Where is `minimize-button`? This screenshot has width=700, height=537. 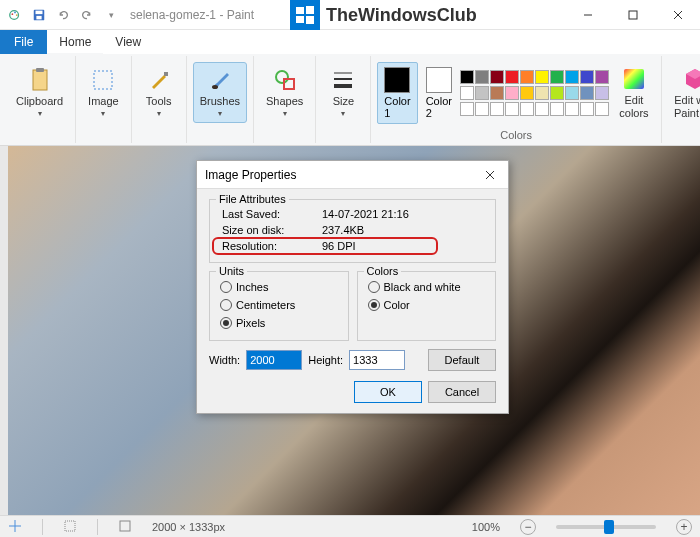 minimize-button is located at coordinates (588, 15).